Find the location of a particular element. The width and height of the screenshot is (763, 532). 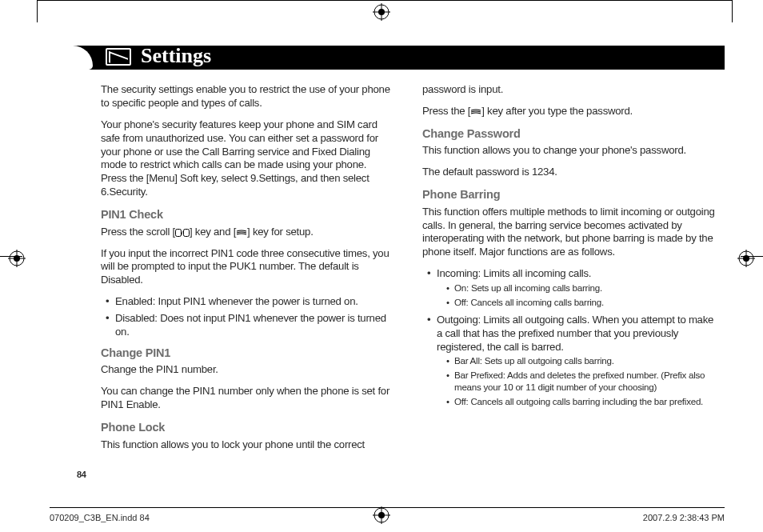

text: ] key and [ is located at coordinates (213, 232).